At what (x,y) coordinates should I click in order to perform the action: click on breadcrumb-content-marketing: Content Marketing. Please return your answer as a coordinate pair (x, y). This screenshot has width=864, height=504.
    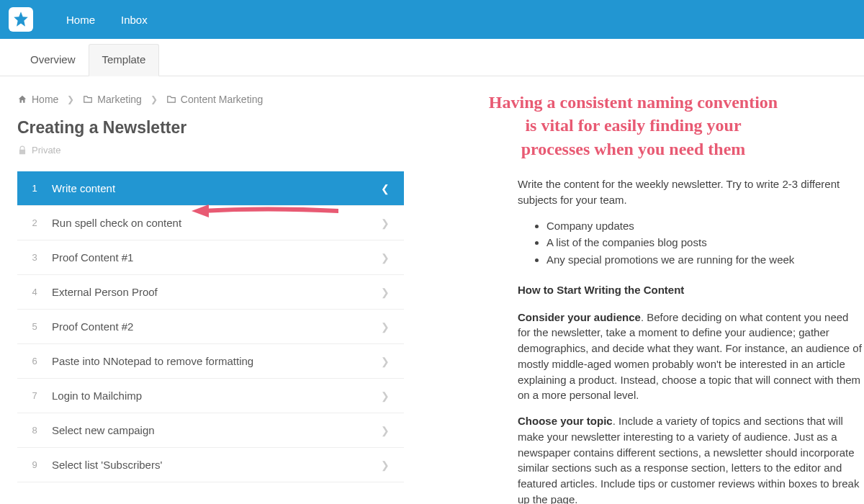
    Looking at the image, I should click on (215, 99).